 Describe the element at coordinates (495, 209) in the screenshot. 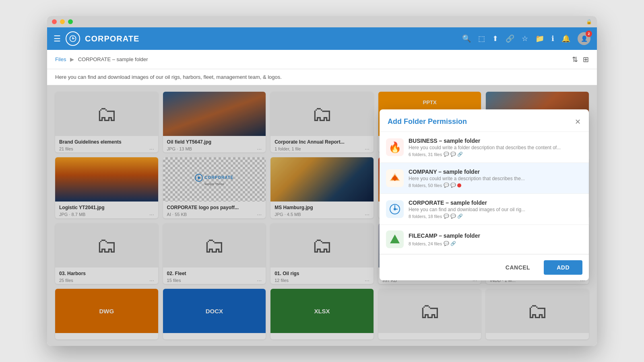

I see `folder-details-corporate: CORPORATE – sample folder Here you can f…` at that location.